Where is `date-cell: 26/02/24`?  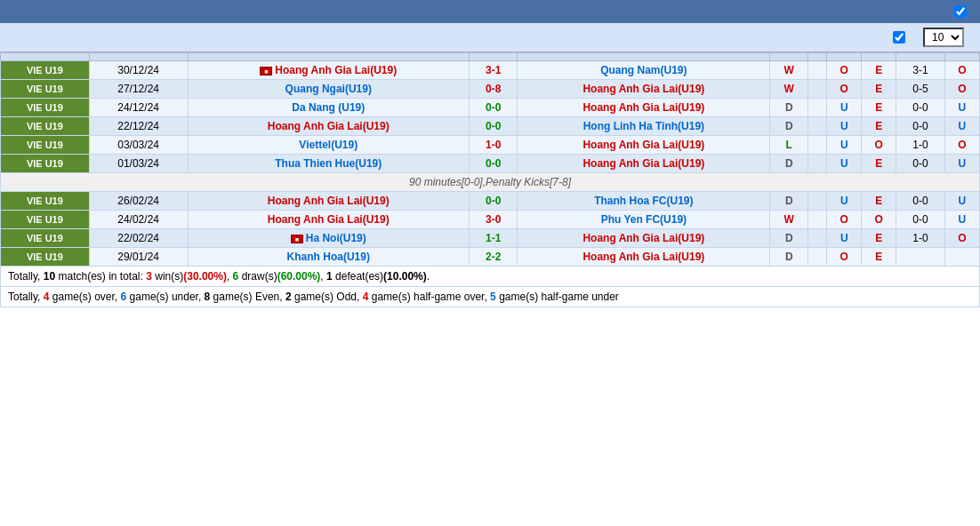
date-cell: 26/02/24 is located at coordinates (139, 201).